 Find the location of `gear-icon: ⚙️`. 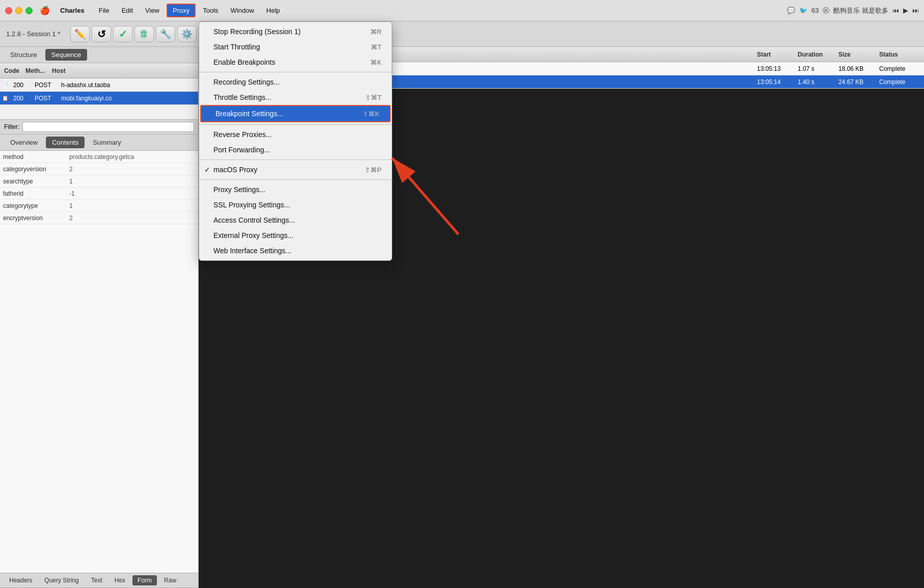

gear-icon: ⚙️ is located at coordinates (187, 34).